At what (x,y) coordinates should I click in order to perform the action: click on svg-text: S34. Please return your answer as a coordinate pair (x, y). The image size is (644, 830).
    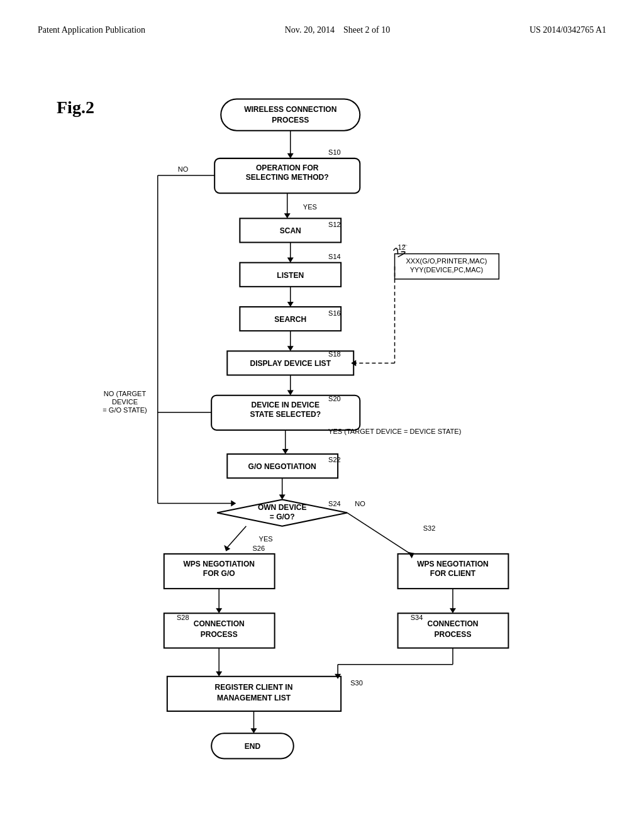
    Looking at the image, I should click on (417, 617).